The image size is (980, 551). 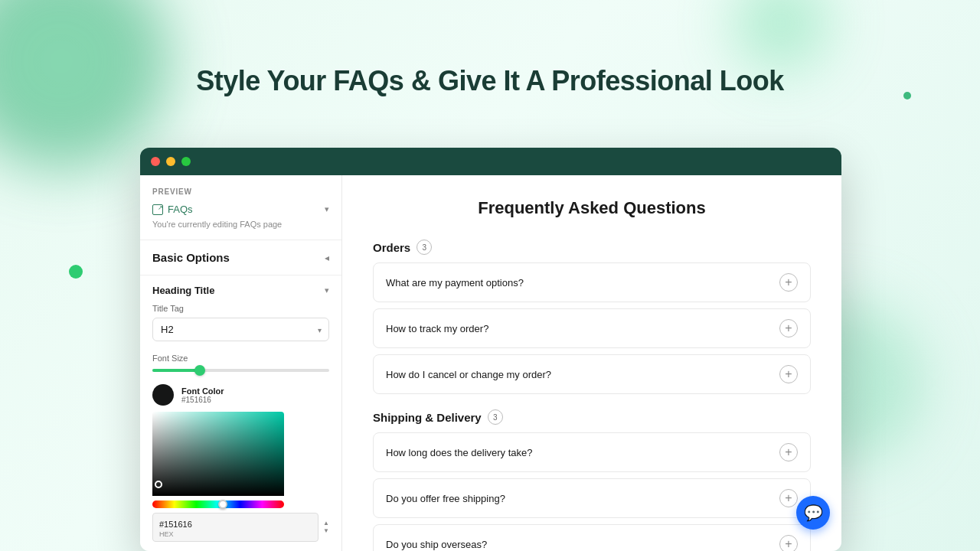 What do you see at coordinates (436, 545) in the screenshot?
I see `faq-question: Do you ship overseas?` at bounding box center [436, 545].